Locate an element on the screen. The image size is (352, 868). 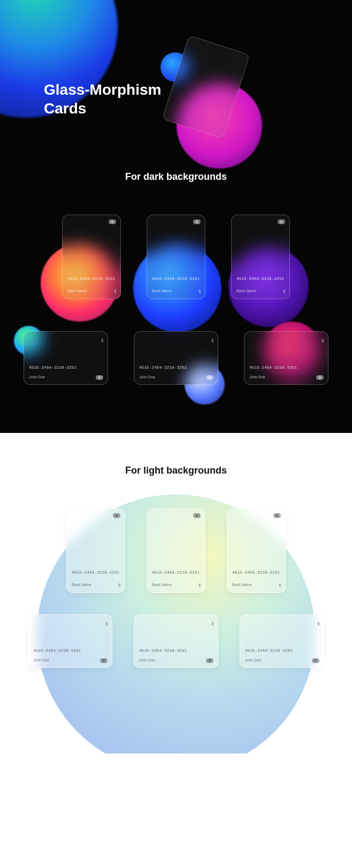
dark-section-title: For dark backgrounds is located at coordinates (176, 177).